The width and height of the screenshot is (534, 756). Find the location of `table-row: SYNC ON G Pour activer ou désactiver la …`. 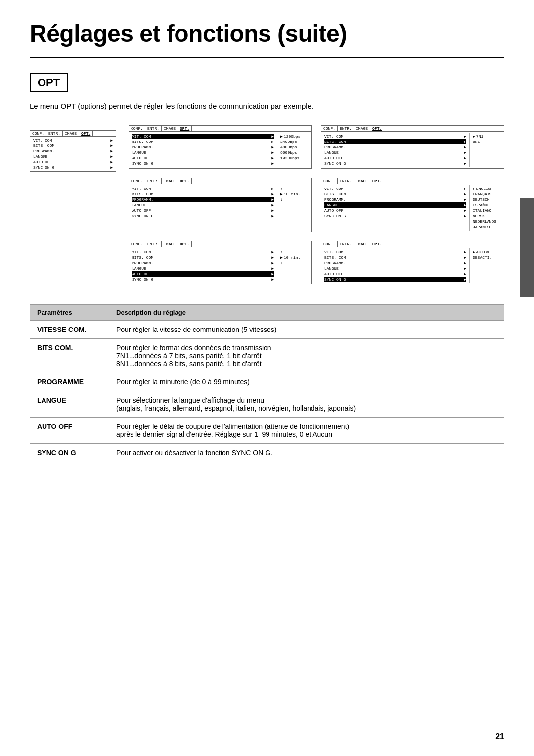

table-row: SYNC ON G Pour activer ou désactiver la … is located at coordinates (267, 453).